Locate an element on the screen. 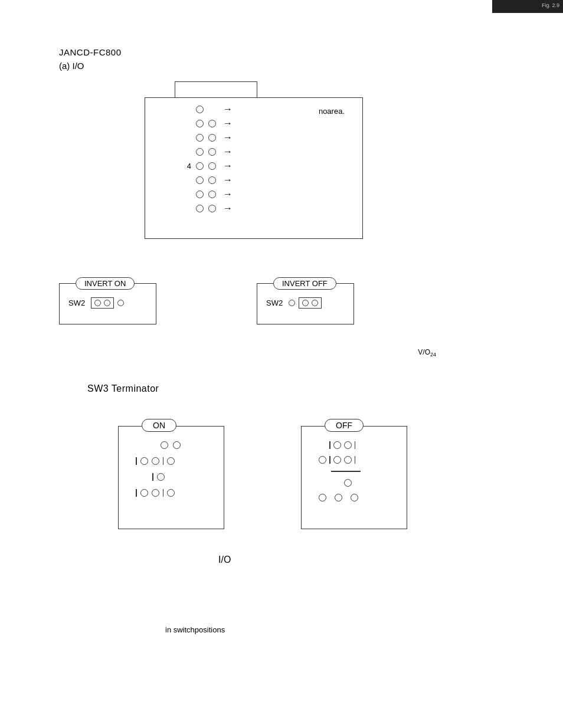 Image resolution: width=563 pixels, height=728 pixels. header-subtitle: (a) I/O is located at coordinates (90, 66).